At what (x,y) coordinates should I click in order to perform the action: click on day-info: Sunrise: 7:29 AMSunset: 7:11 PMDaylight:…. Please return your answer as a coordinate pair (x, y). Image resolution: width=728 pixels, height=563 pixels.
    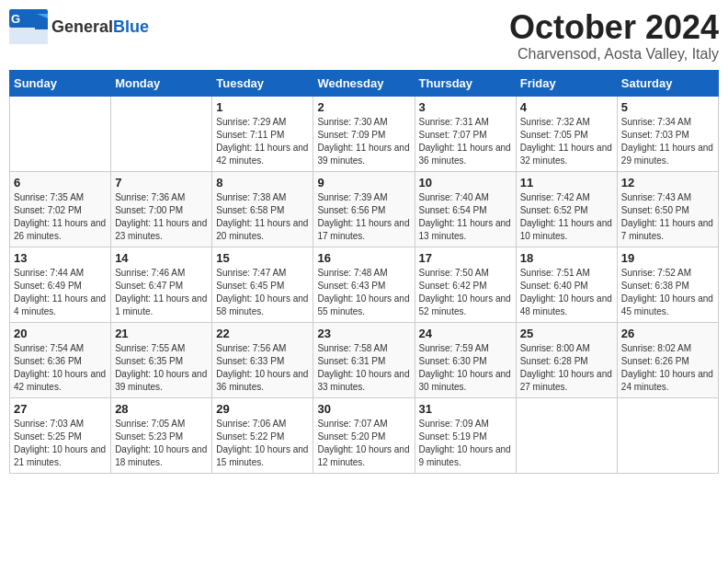
    Looking at the image, I should click on (263, 142).